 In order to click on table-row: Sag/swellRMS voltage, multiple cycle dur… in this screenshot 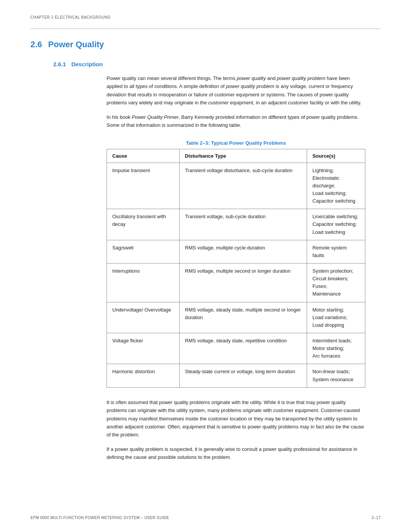, I will do `click(236, 251)`.